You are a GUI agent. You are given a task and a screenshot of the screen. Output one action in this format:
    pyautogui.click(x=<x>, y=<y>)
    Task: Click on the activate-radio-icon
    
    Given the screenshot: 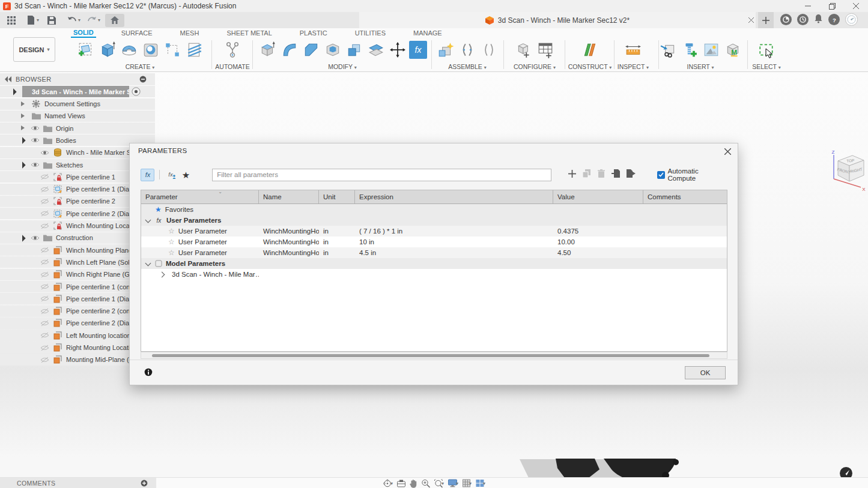 What is the action you would take?
    pyautogui.click(x=136, y=91)
    